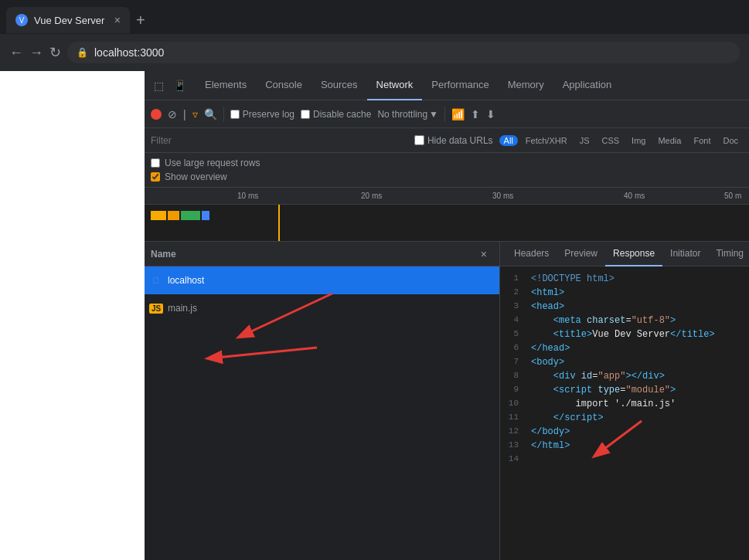 This screenshot has height=560, width=749. What do you see at coordinates (728, 254) in the screenshot?
I see `response-tab-timing: Timing` at bounding box center [728, 254].